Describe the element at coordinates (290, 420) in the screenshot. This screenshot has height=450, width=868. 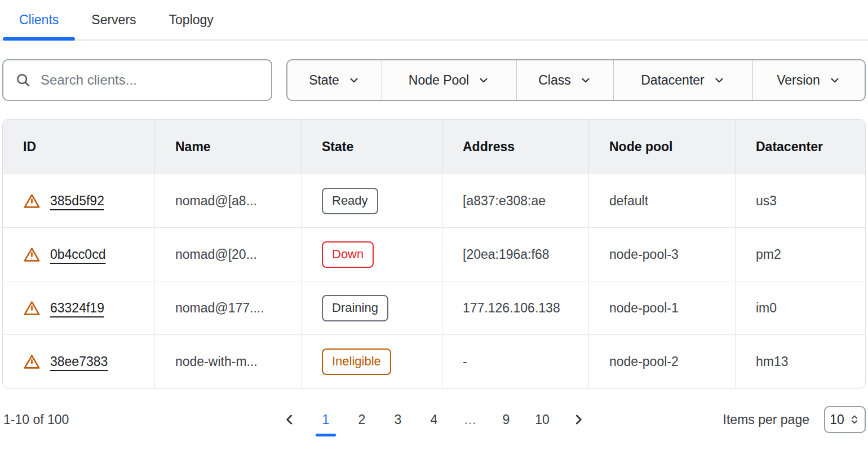
I see `chevron-left-icon` at that location.